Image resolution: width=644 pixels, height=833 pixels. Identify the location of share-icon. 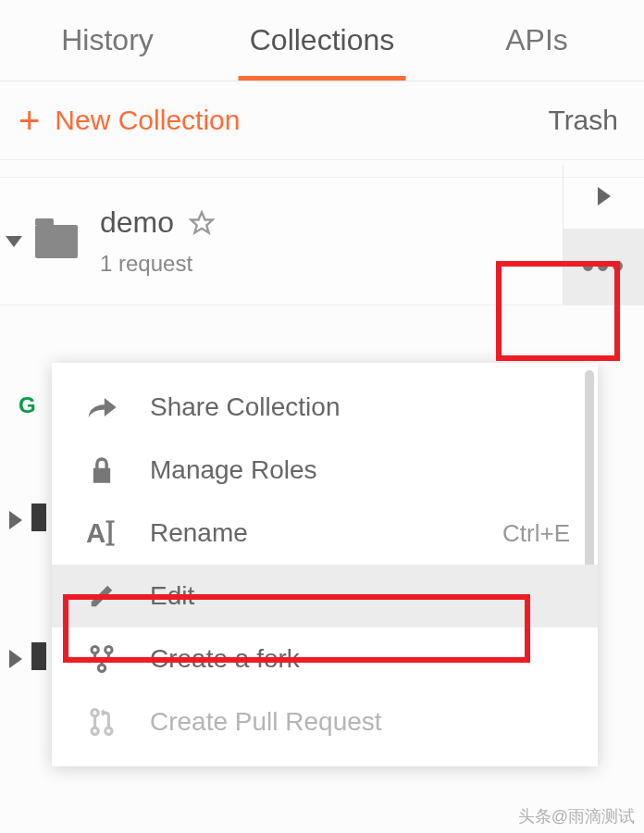
(102, 407).